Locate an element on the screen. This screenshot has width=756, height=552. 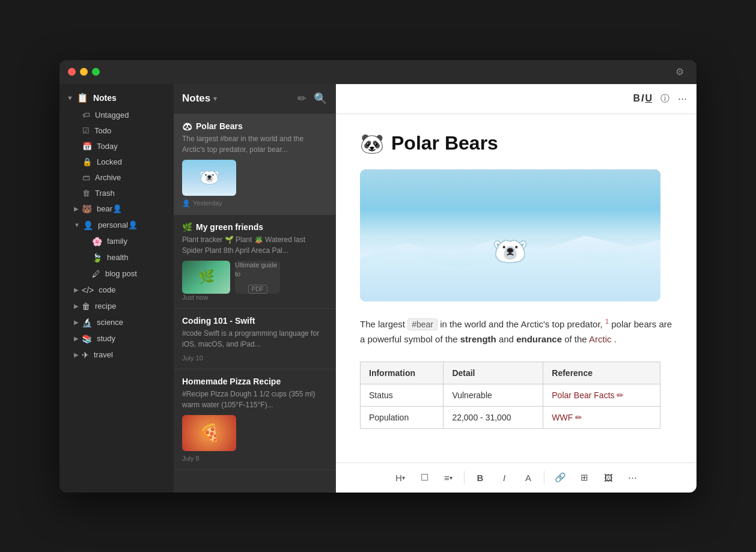
polar-bear-facts-link: Polar Bear Facts ✏ is located at coordinates (588, 395).